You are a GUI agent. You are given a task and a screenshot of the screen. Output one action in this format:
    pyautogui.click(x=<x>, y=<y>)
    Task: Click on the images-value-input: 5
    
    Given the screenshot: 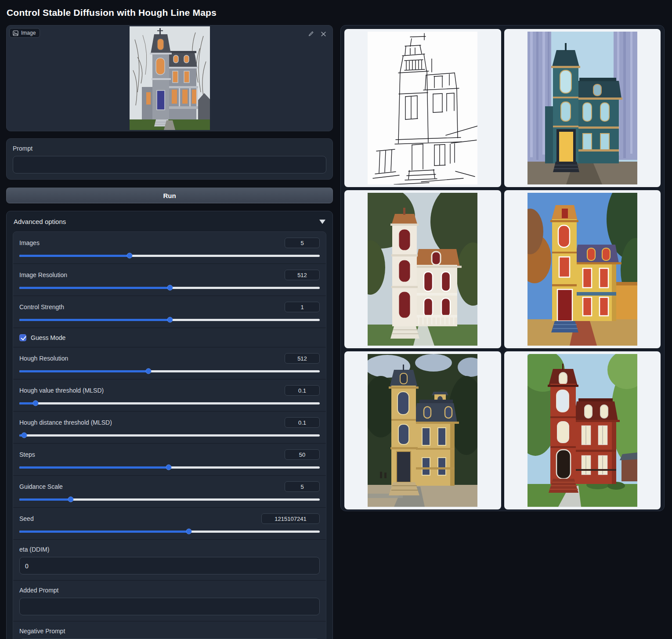 What is the action you would take?
    pyautogui.click(x=302, y=243)
    